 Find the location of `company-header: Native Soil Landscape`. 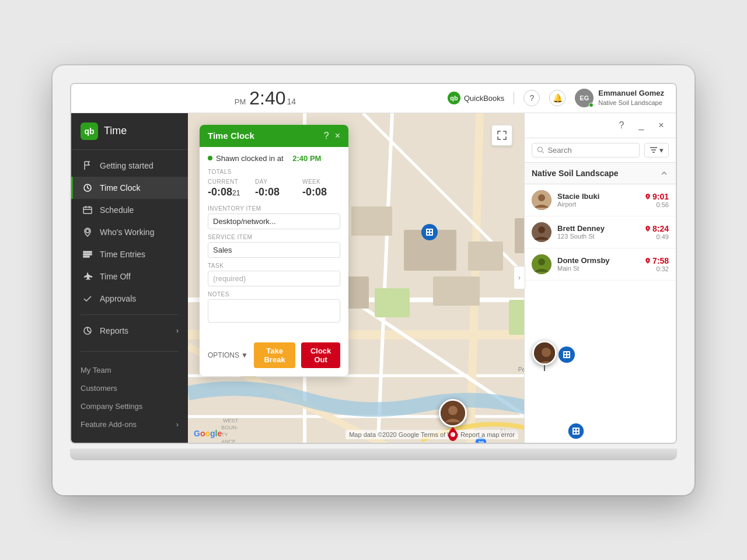

company-header: Native Soil Landscape is located at coordinates (600, 174).